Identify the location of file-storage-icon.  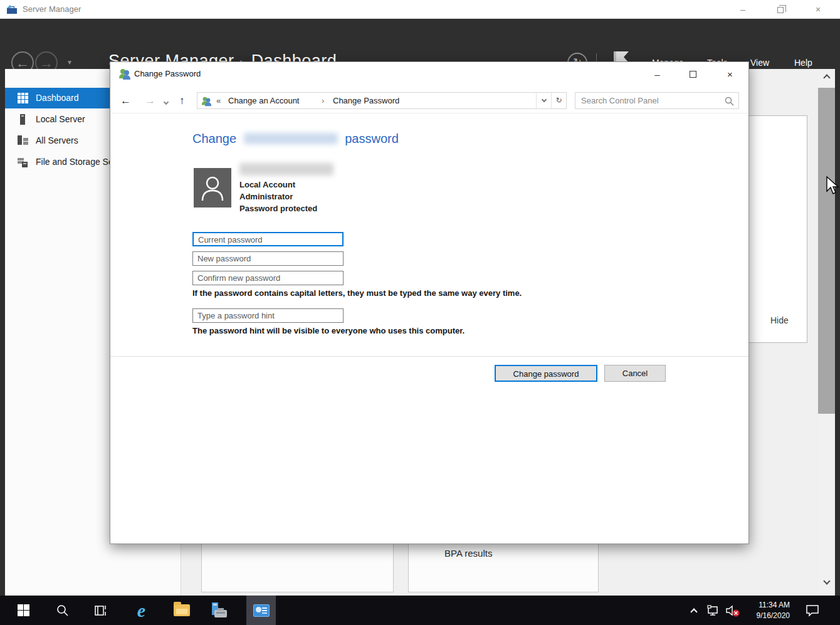
(23, 162).